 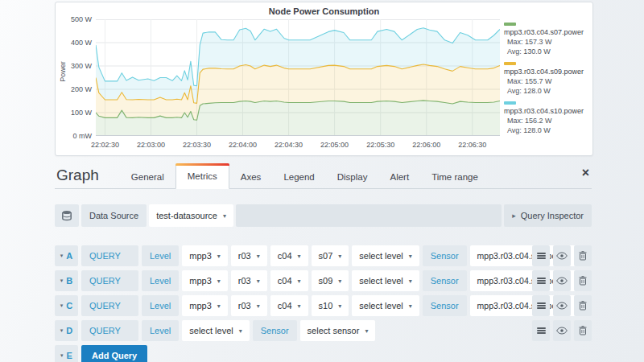 What do you see at coordinates (547, 216) in the screenshot?
I see `query-inspector-button: ▸ Query Inspector` at bounding box center [547, 216].